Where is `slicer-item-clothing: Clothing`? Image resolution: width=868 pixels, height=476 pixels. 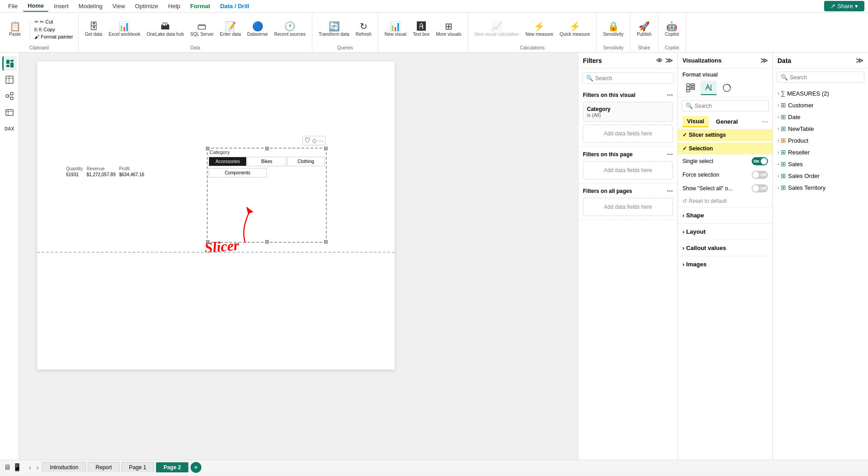 slicer-item-clothing: Clothing is located at coordinates (306, 161).